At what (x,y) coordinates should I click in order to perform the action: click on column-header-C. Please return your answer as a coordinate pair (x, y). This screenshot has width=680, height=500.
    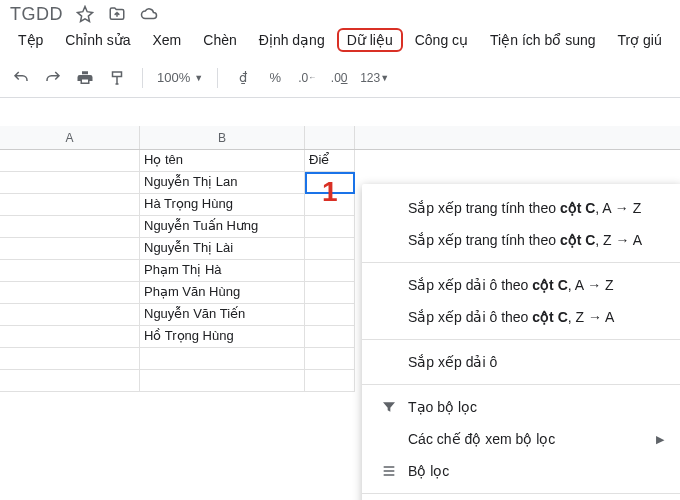
    Looking at the image, I should click on (330, 138).